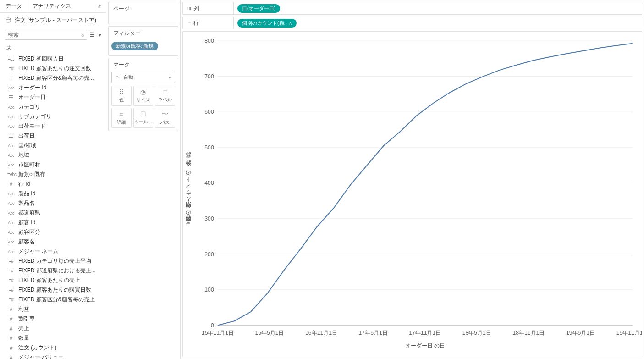 Image resolution: width=644 pixels, height=359 pixels. Describe the element at coordinates (27, 319) in the screenshot. I see `field-label: 割引率` at that location.